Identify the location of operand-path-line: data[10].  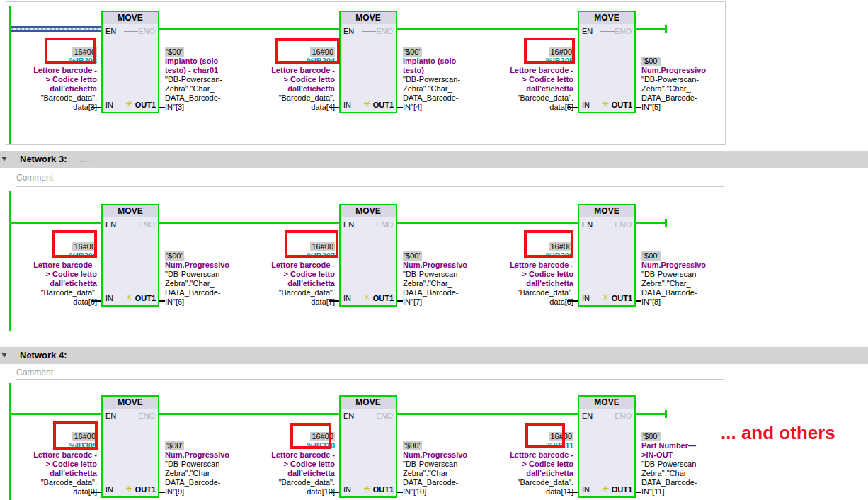
(288, 492).